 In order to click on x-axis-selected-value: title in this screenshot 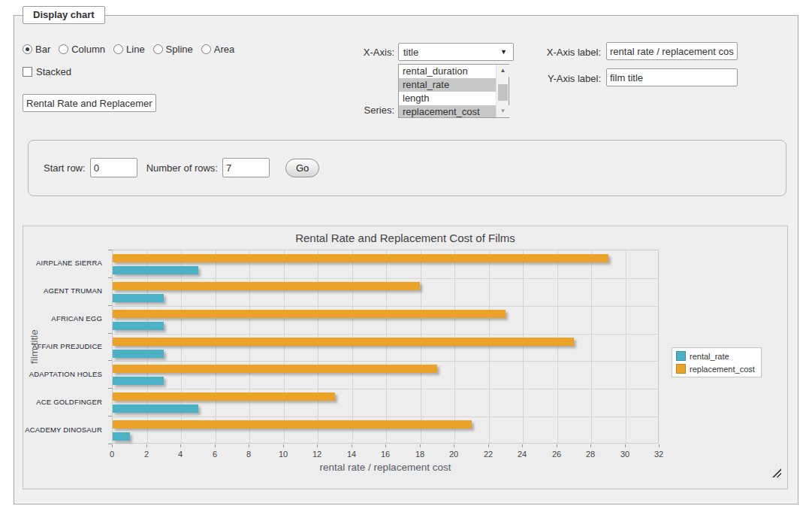, I will do `click(411, 53)`.